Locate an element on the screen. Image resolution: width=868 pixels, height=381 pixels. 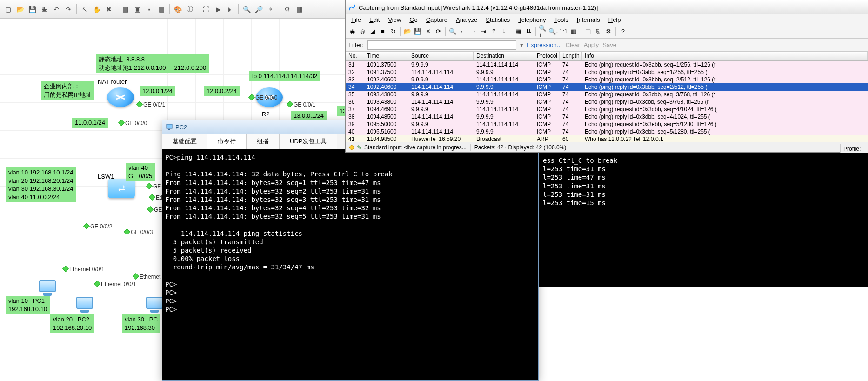
menu-analyze: Analyze is located at coordinates (467, 20).